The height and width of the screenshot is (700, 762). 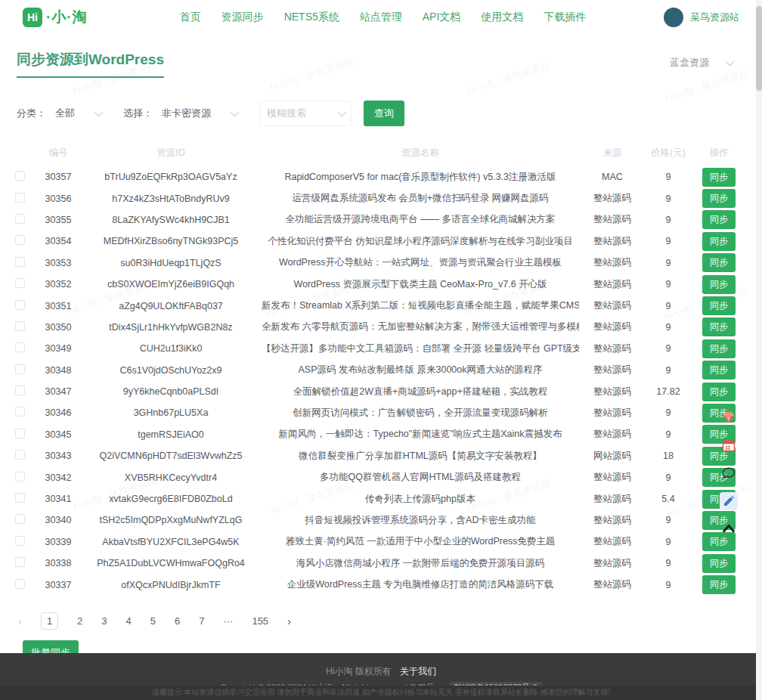 I want to click on query-button: 查询, so click(x=384, y=113).